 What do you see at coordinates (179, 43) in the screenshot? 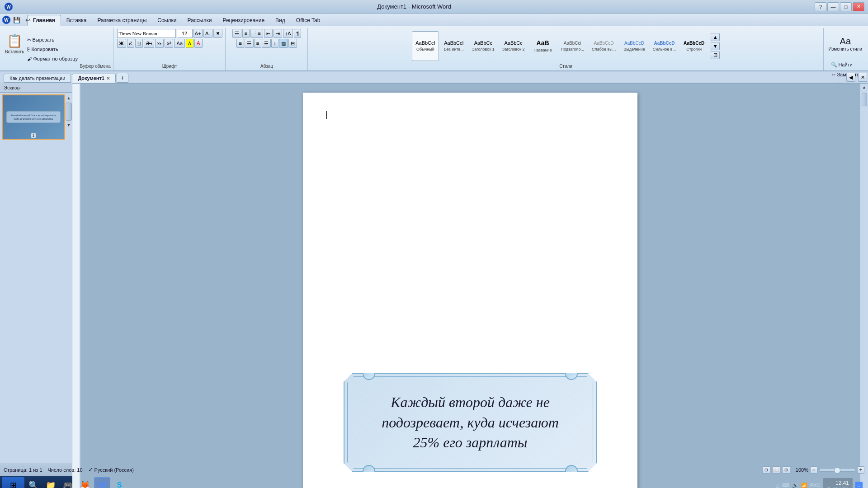
I see `text-case-button: Аа` at bounding box center [179, 43].